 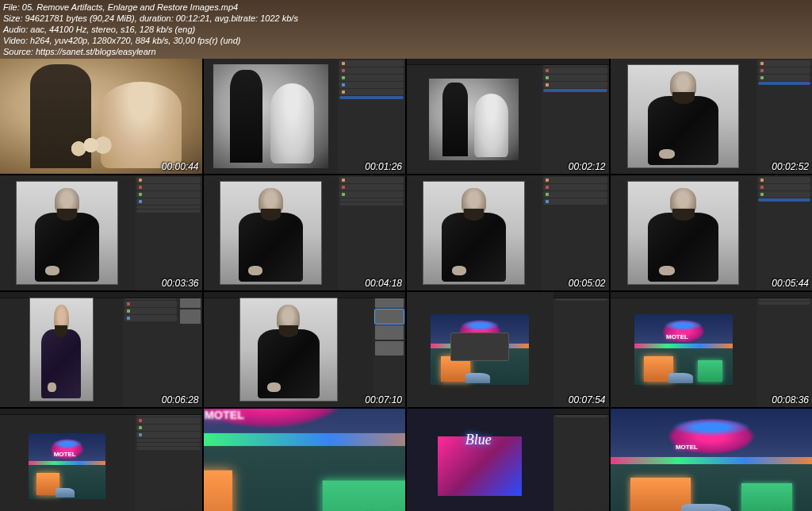 What do you see at coordinates (102, 460) in the screenshot?
I see `thumbnail-13: 00:09:20` at bounding box center [102, 460].